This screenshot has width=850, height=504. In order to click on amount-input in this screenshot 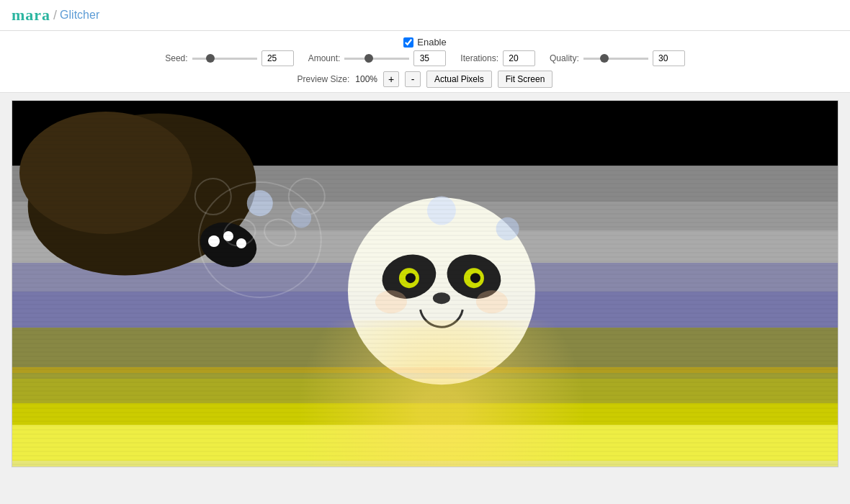, I will do `click(429, 58)`.